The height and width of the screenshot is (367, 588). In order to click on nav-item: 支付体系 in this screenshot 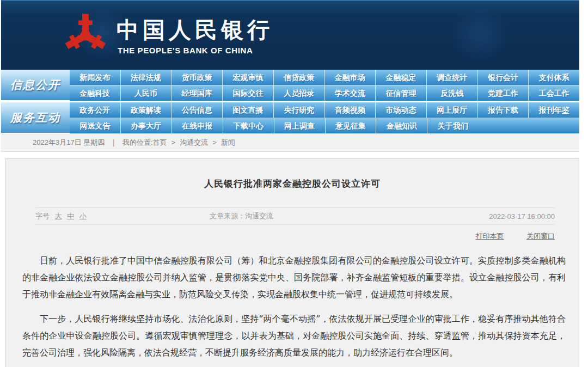, I will do `click(554, 77)`.